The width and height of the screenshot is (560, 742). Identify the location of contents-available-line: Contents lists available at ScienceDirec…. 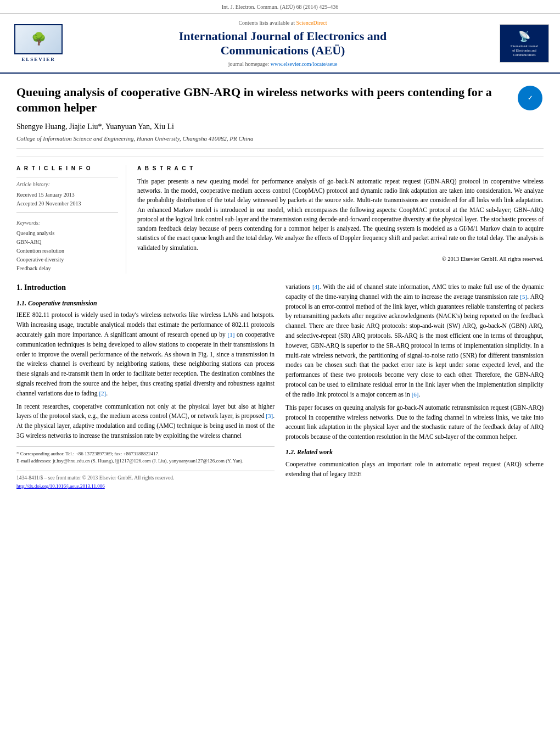
(283, 23).